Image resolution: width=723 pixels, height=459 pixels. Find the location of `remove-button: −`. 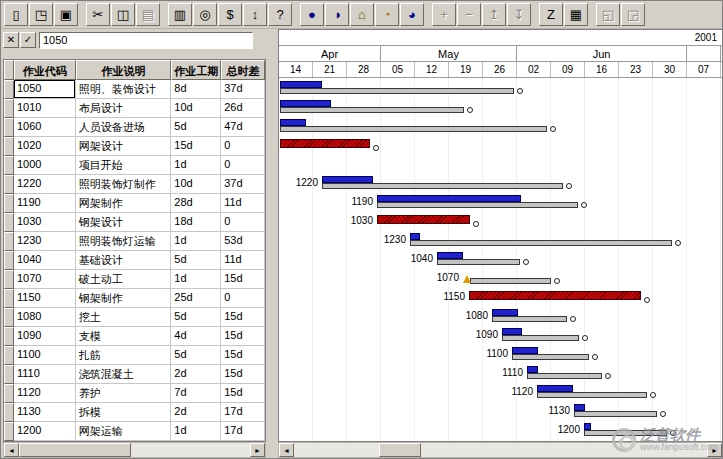

remove-button: − is located at coordinates (469, 14).